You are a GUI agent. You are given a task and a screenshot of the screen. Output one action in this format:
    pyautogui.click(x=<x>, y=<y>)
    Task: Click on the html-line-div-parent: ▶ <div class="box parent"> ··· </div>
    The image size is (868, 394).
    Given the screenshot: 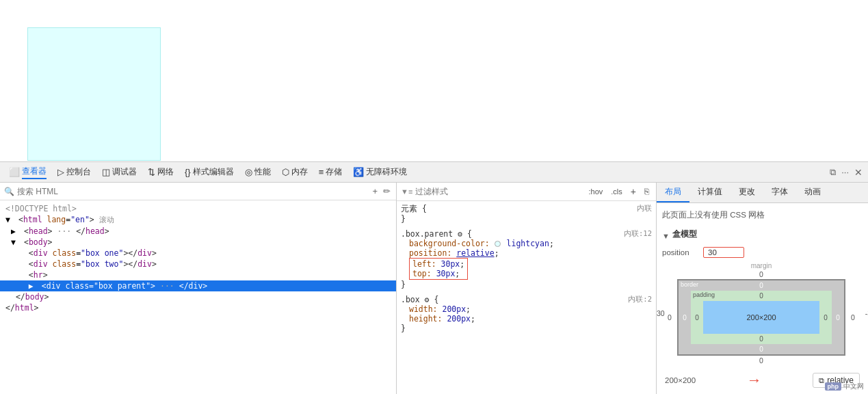 What is the action you would take?
    pyautogui.click(x=198, y=286)
    